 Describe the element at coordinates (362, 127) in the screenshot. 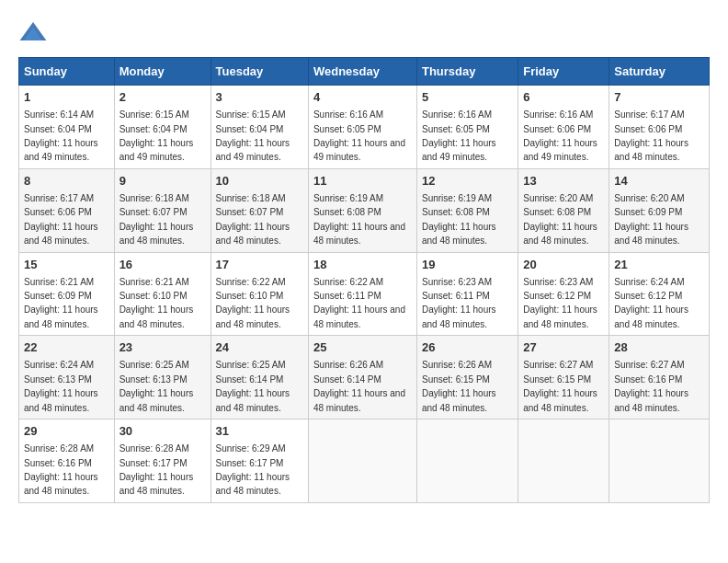

I see `calendar-day-cell: 4 Sunrise: 6:16 AMSunset: 6:05 PMDayligh…` at that location.